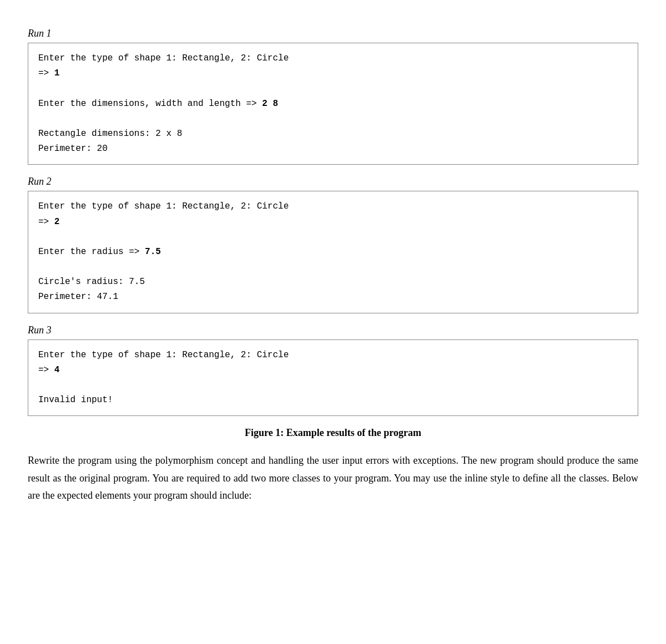 The height and width of the screenshot is (644, 666). What do you see at coordinates (163, 58) in the screenshot?
I see `run-1-line-1: Enter the type of shape 1: Rectangle, 2:…` at bounding box center [163, 58].